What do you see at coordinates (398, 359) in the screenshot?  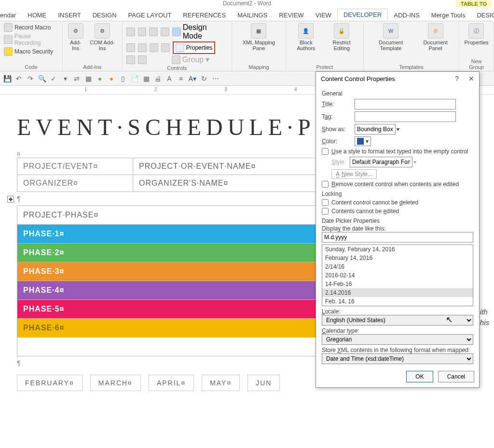 I see `xml-dropdown: Date and Time (xsd:dateTime)` at bounding box center [398, 359].